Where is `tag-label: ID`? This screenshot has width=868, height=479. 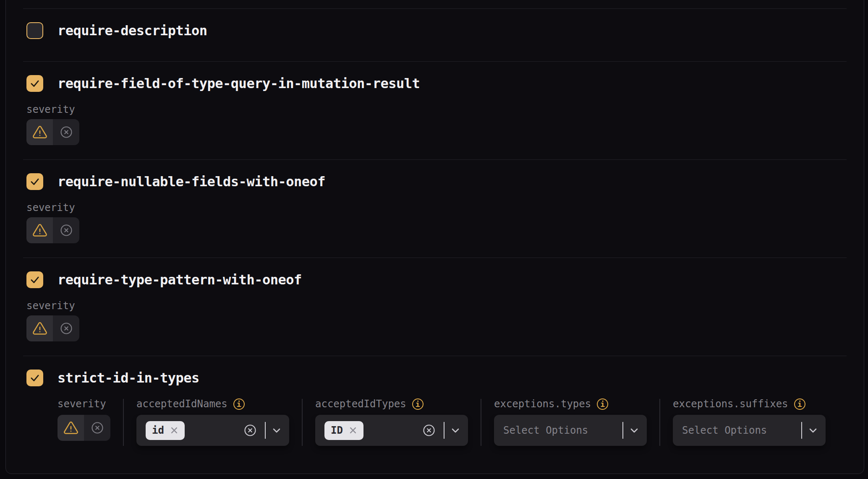 tag-label: ID is located at coordinates (337, 430).